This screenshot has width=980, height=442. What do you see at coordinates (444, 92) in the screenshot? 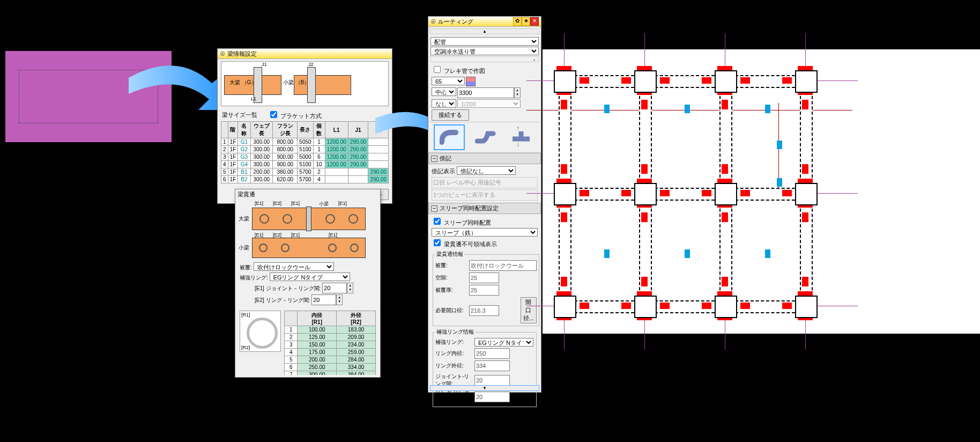
I see `align-select: 中心` at bounding box center [444, 92].